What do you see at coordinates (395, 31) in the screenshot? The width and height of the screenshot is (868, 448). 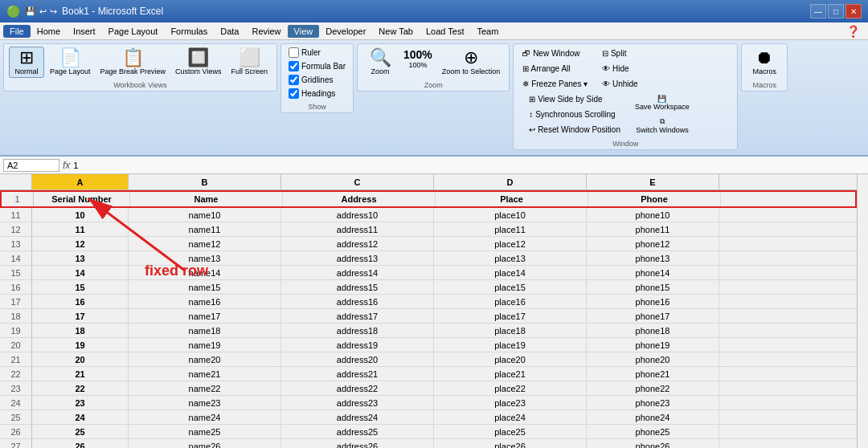 I see `menu-new-tab: New Tab` at bounding box center [395, 31].